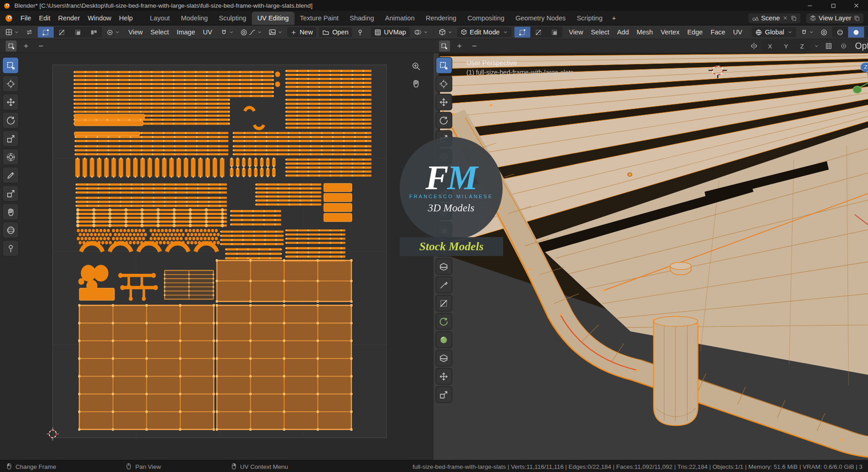 This screenshot has height=472, width=868. I want to click on viewport-menu-item: Edge, so click(695, 32).